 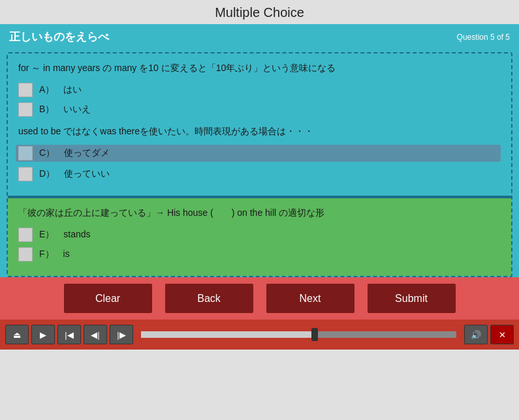 I want to click on checkbox-e, so click(x=25, y=235).